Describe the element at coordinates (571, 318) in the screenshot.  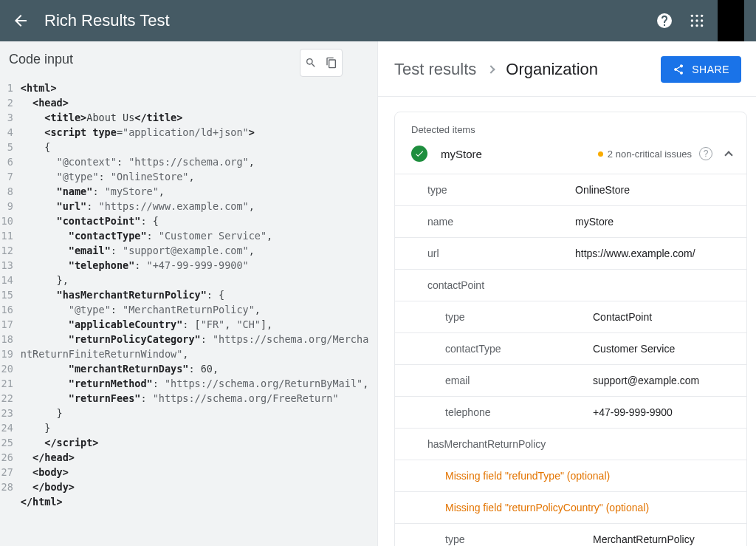
I see `property-row: typeContactPoint` at that location.